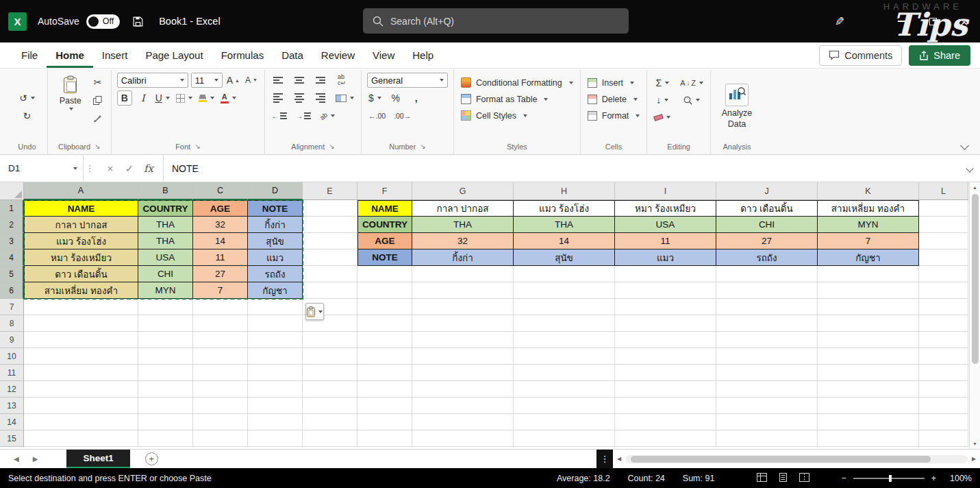 This screenshot has height=488, width=980. I want to click on cell-G9, so click(463, 340).